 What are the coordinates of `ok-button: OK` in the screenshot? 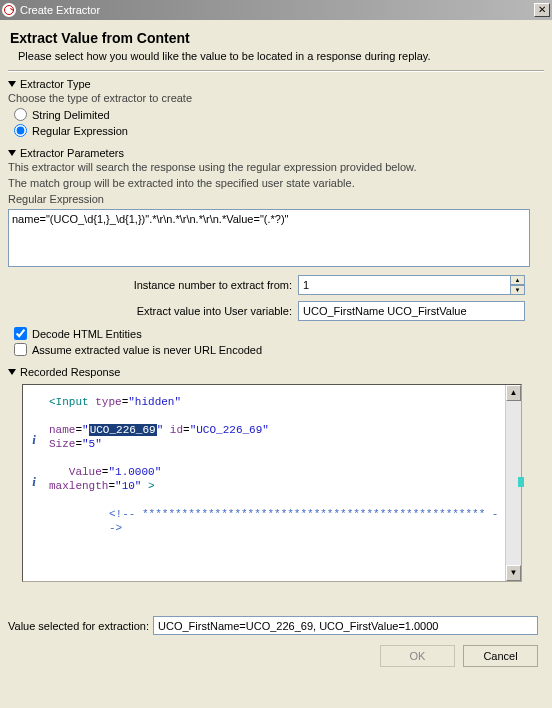 It's located at (418, 656).